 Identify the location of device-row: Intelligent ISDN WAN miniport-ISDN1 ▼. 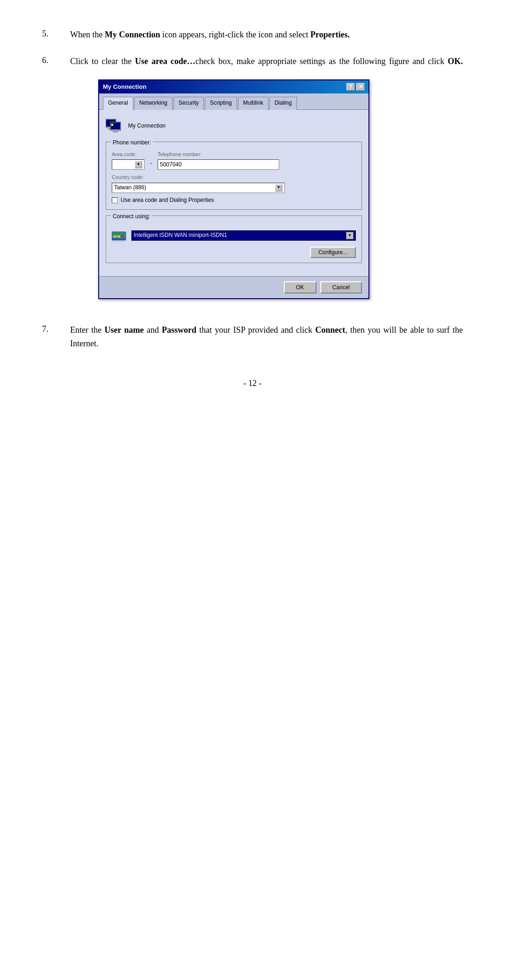
(234, 236).